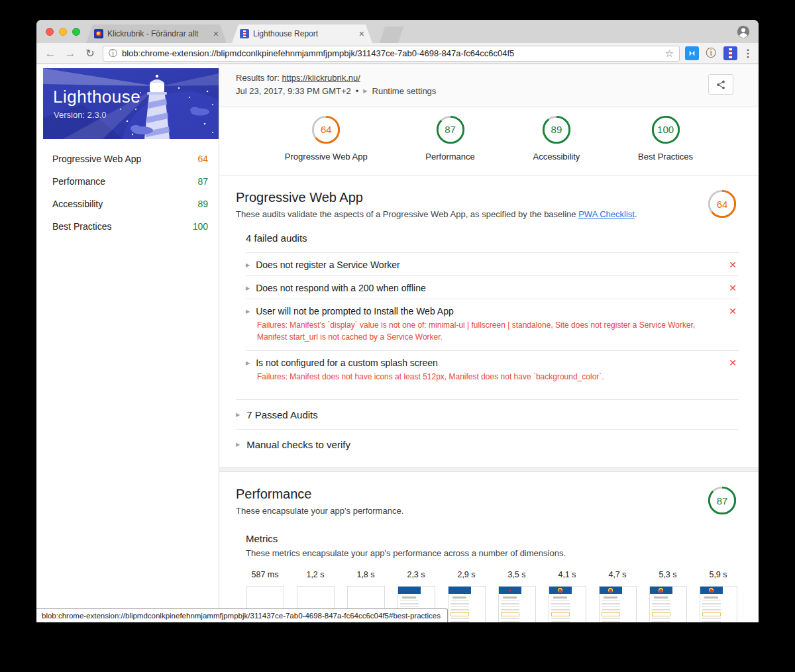 The width and height of the screenshot is (795, 672). Describe the element at coordinates (80, 115) in the screenshot. I see `app-version: Version: 2.3.0` at that location.